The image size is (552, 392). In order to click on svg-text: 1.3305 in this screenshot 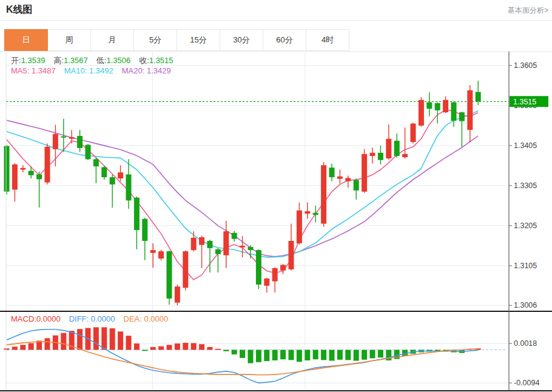, I will do `click(525, 186)`.